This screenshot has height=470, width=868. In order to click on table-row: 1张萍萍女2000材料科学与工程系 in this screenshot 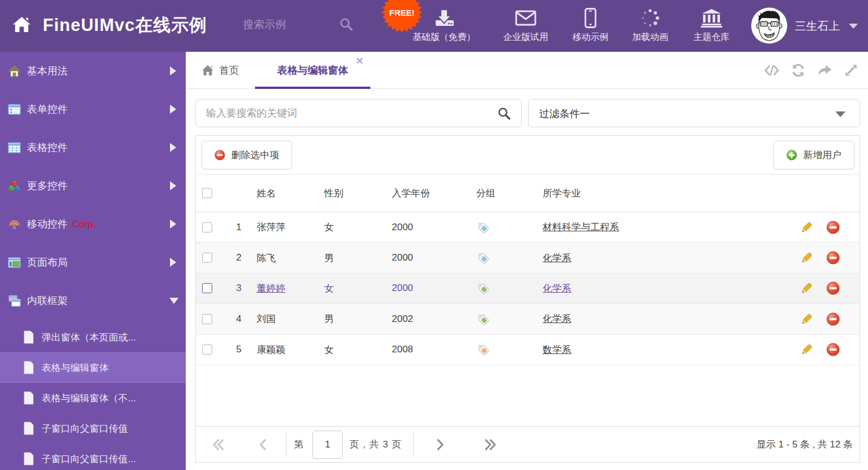, I will do `click(528, 227)`.